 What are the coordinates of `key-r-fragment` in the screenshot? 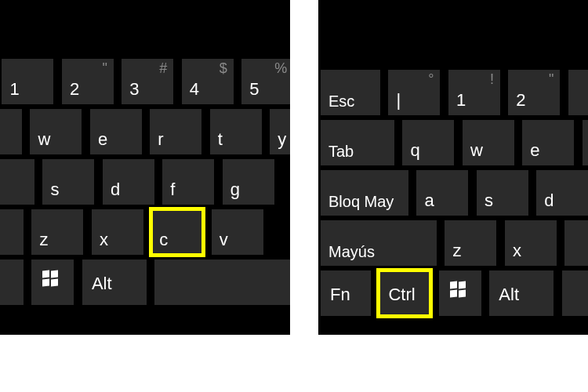 It's located at (585, 143).